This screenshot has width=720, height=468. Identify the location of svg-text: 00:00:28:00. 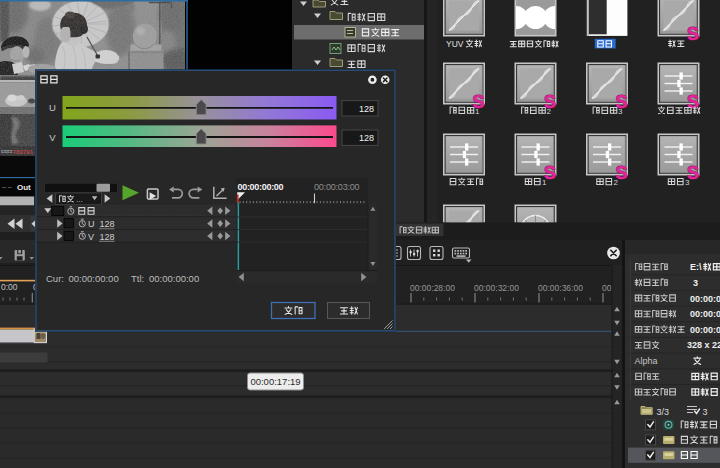
(432, 288).